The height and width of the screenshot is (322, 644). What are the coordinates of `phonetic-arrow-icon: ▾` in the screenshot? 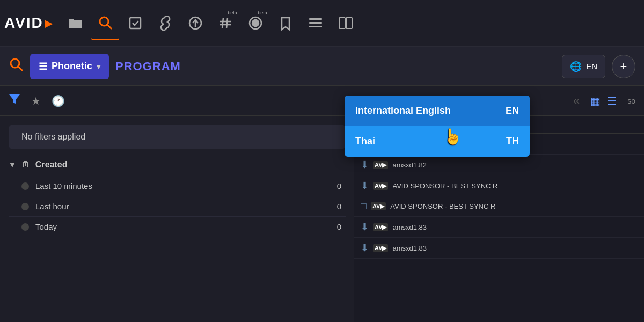 It's located at (99, 67).